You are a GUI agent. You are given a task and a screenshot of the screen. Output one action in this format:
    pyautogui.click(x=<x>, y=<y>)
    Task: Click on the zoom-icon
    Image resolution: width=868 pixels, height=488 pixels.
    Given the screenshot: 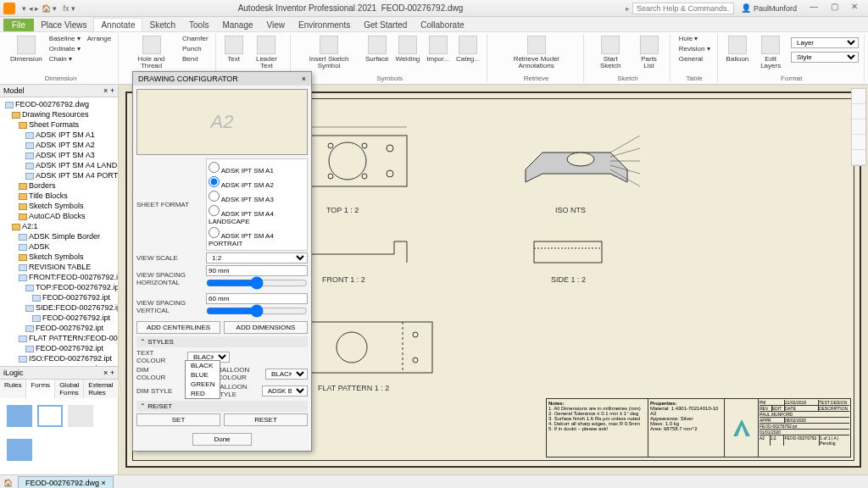 What is the action you would take?
    pyautogui.click(x=859, y=142)
    